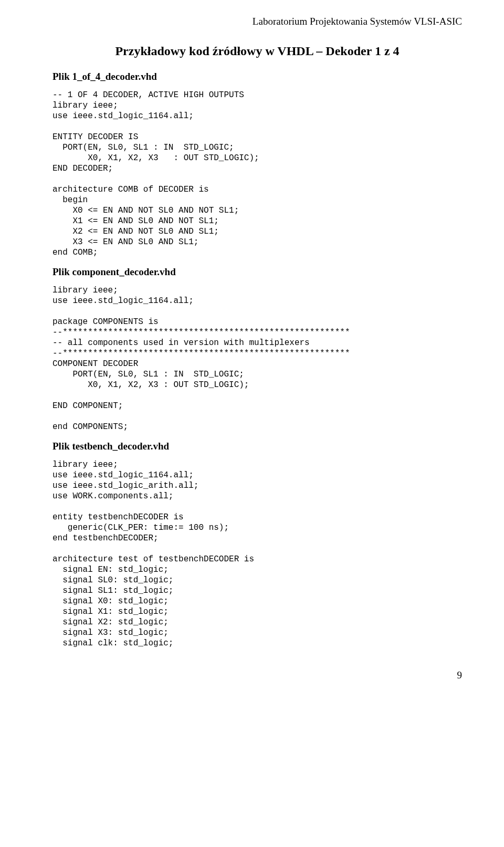 Image resolution: width=504 pixels, height=847 pixels. I want to click on lab-header: Laboratorium Projektowania Systemów VLSI…, so click(257, 22).